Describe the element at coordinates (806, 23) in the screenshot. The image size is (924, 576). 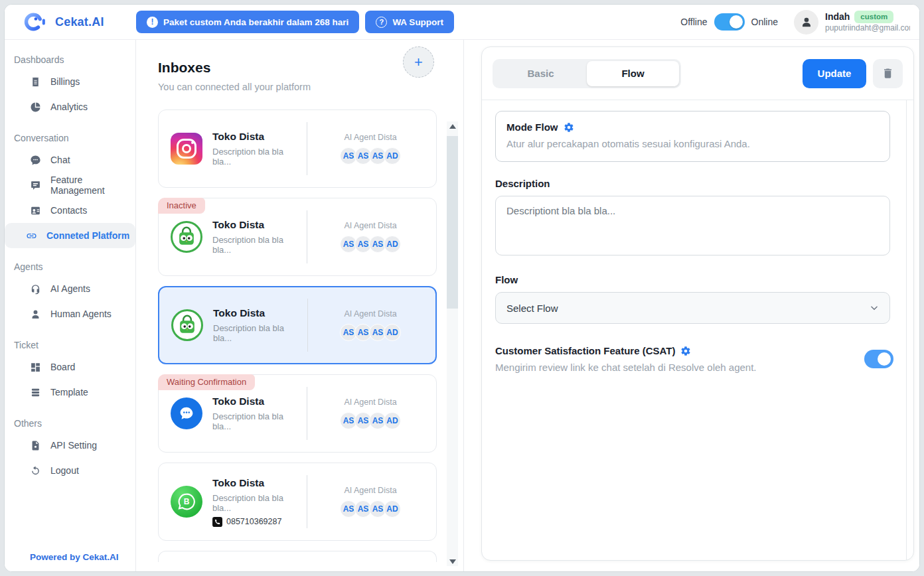
I see `user-avatar` at that location.